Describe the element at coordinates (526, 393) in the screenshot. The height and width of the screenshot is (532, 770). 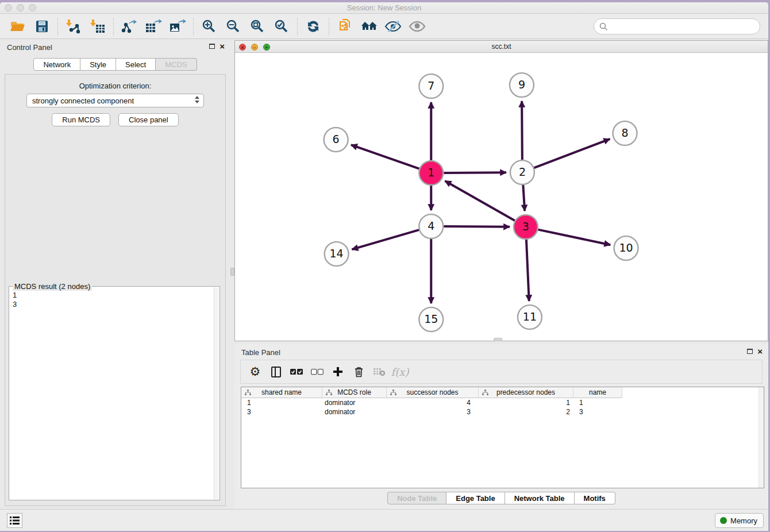
I see `column-header-predecessor-nodes: predecessor nodes` at that location.